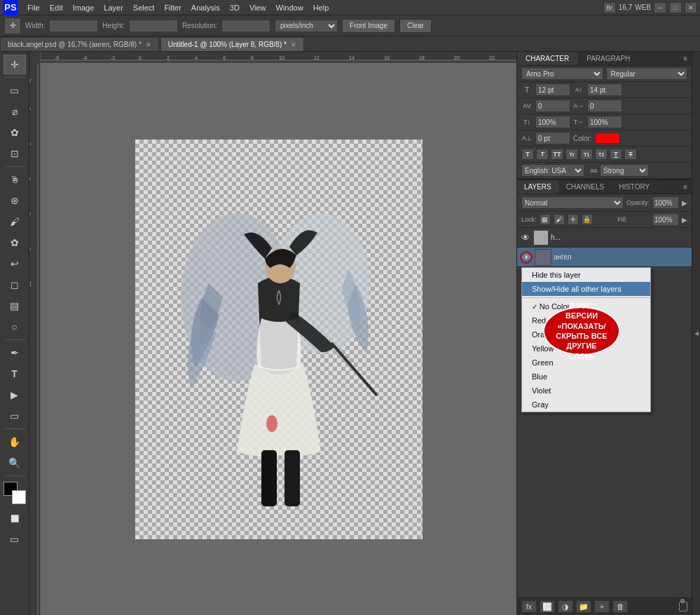  What do you see at coordinates (321, 8) in the screenshot?
I see `menu-help: Help` at bounding box center [321, 8].